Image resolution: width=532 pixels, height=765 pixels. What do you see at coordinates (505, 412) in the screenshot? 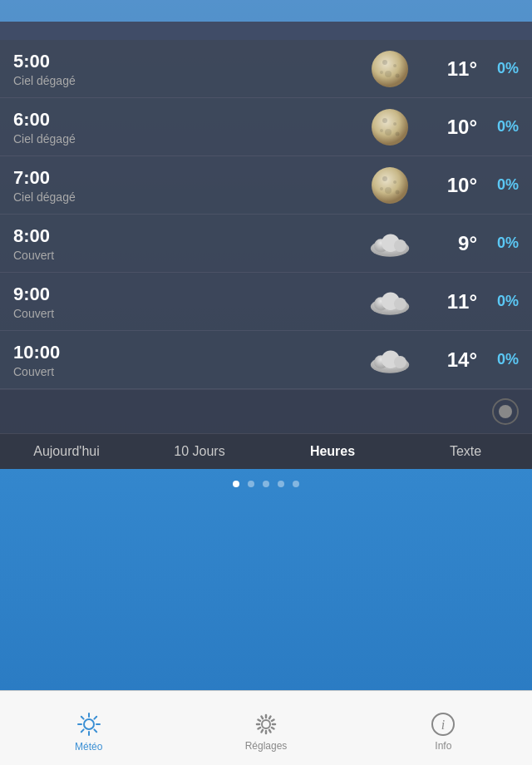
I see `circle-inner` at bounding box center [505, 412].